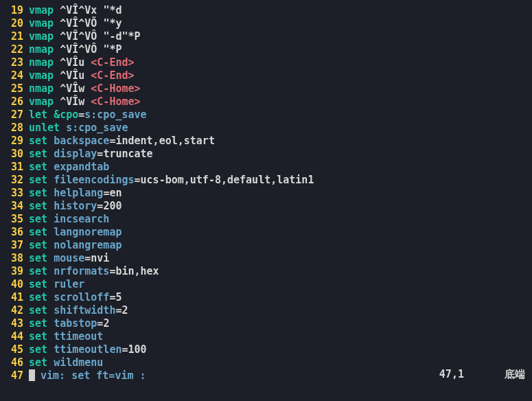 The width and height of the screenshot is (532, 401). What do you see at coordinates (266, 310) in the screenshot?
I see `code-line: 42set shiftwidth=2` at bounding box center [266, 310].